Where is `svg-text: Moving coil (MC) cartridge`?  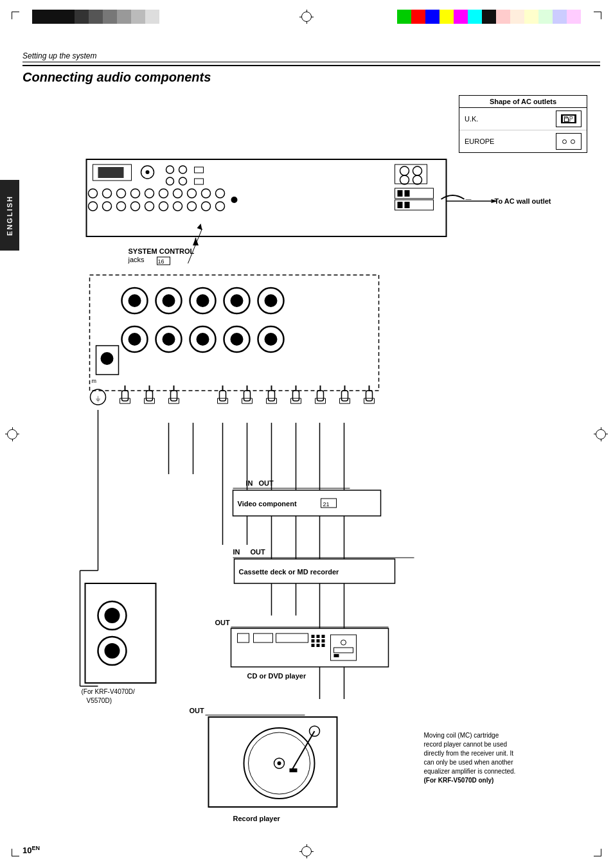 svg-text: Moving coil (MC) cartridge is located at coordinates (461, 735).